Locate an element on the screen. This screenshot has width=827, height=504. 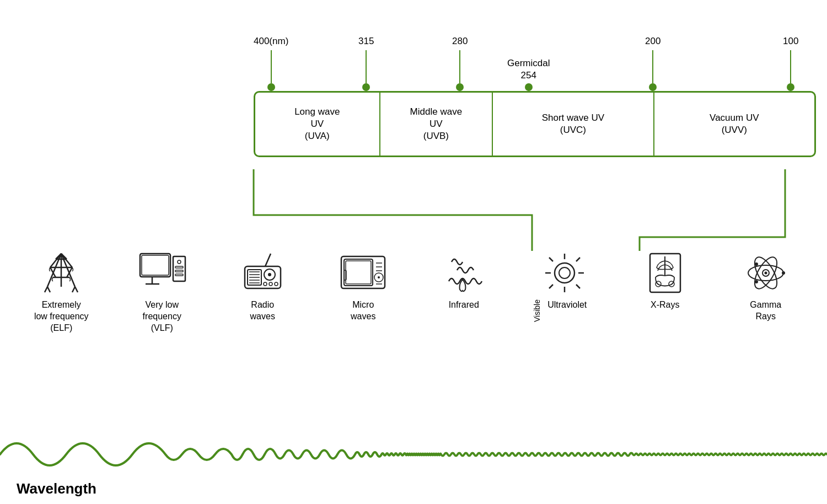
elf-icon is located at coordinates (61, 273).